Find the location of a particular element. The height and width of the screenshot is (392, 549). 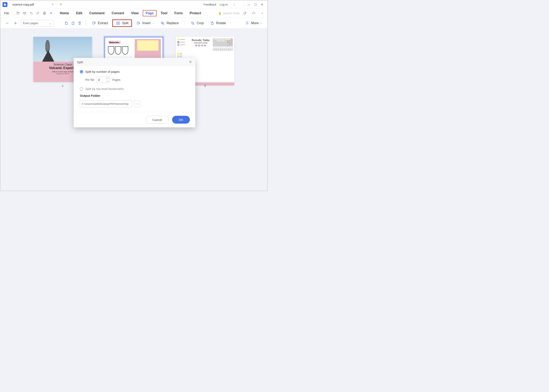

page-range-select: Even pages ⌄ is located at coordinates (37, 23).